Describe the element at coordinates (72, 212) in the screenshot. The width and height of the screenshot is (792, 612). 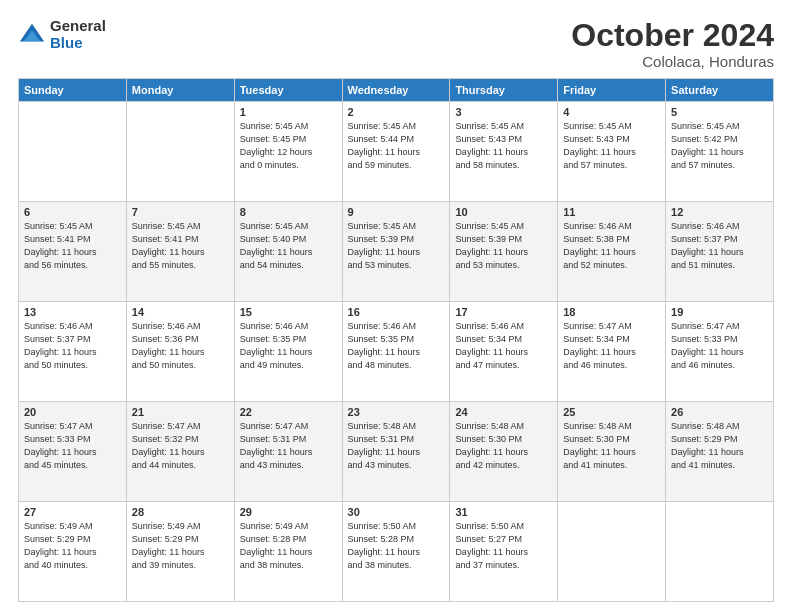
I see `day-number: 6` at that location.